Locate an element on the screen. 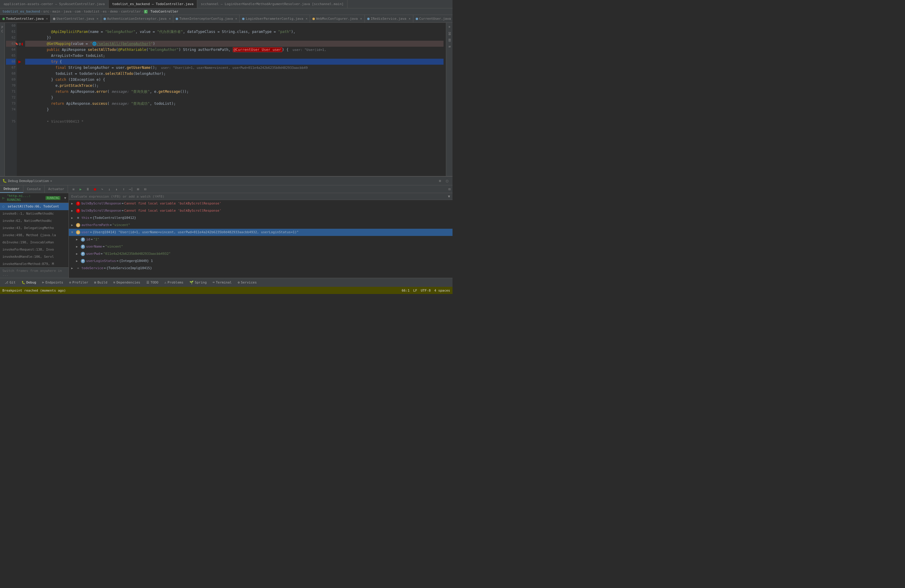 The height and width of the screenshot is (588, 905). breadcrumb-todocontroller-class: C TodoController is located at coordinates (161, 11).